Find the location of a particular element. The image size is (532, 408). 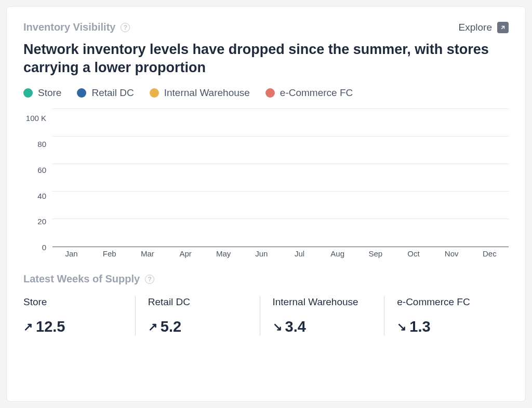

card-header: Inventory Visibility ? Explore is located at coordinates (266, 27).